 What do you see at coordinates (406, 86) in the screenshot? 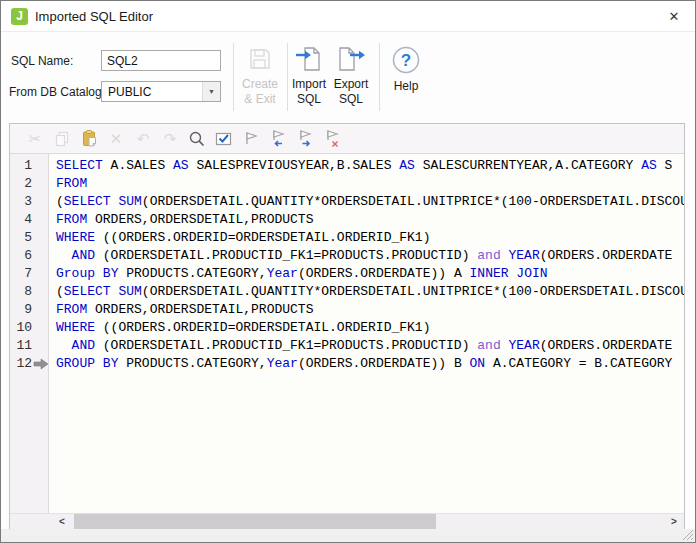
I see `help-label: Help` at bounding box center [406, 86].